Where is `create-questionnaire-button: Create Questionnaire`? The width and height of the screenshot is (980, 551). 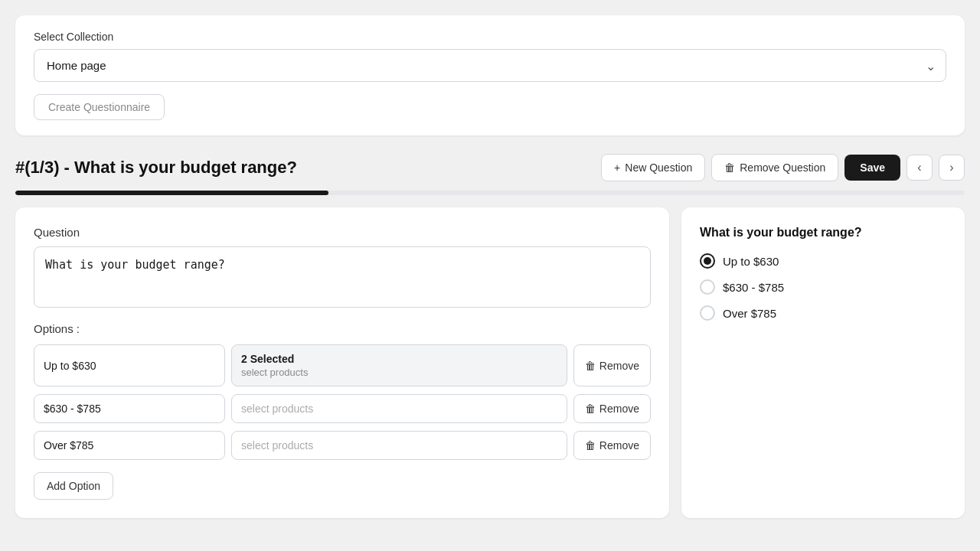
create-questionnaire-button: Create Questionnaire is located at coordinates (100, 107).